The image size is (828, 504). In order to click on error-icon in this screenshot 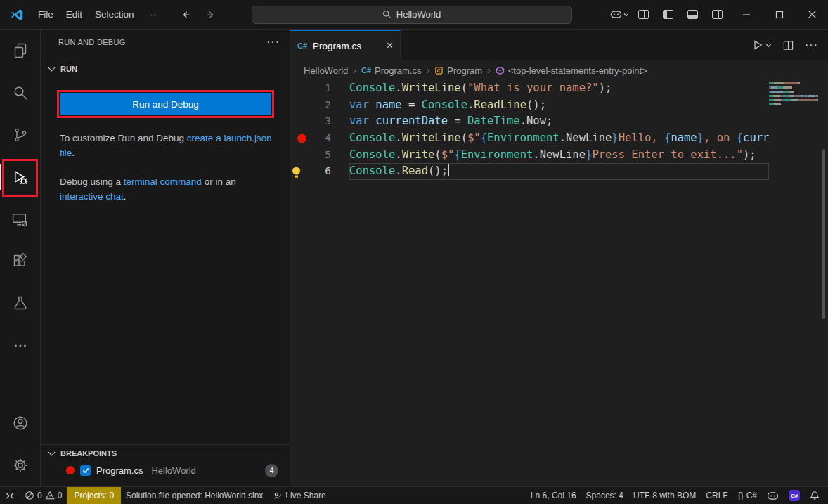, I will do `click(30, 496)`.